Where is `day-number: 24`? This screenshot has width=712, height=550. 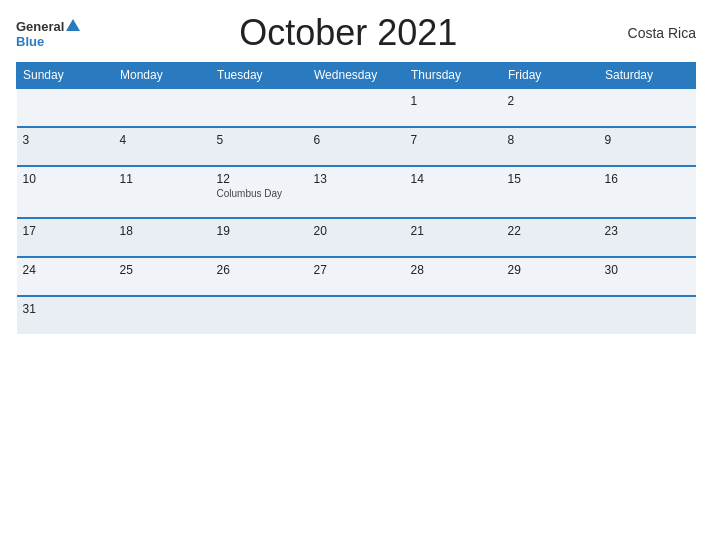
day-number: 24 is located at coordinates (66, 270).